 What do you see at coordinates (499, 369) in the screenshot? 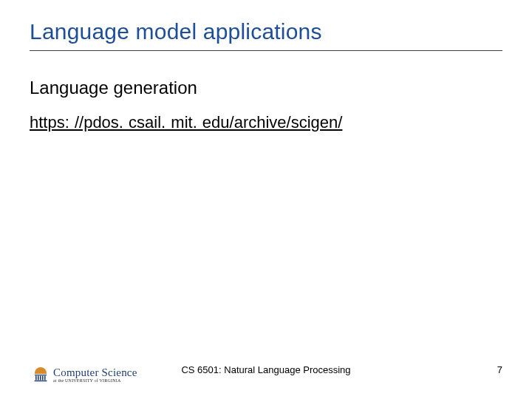
I see `page-number: 7` at bounding box center [499, 369].